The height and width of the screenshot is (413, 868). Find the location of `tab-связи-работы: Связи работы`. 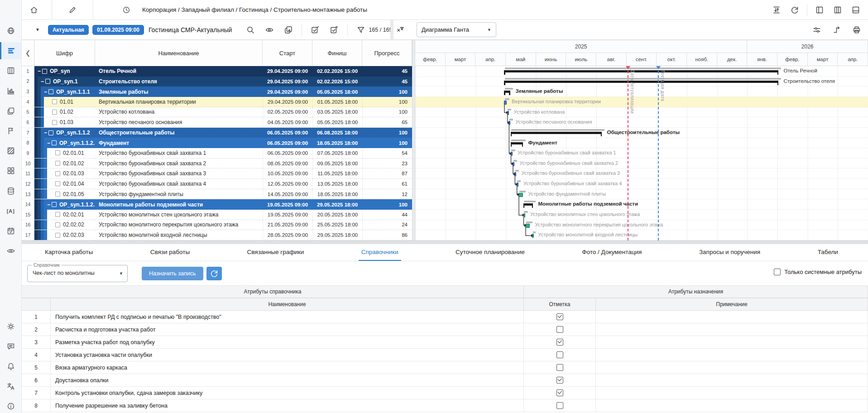

tab-связи-работы: Связи работы is located at coordinates (170, 253).